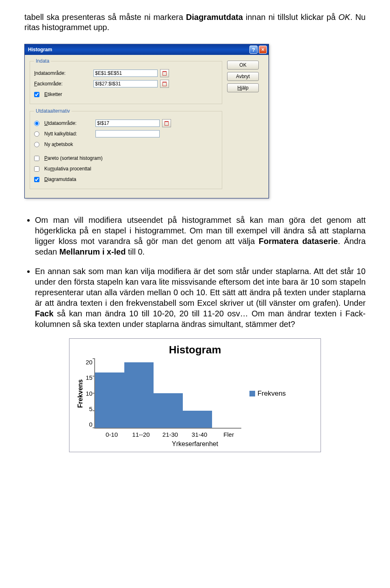 The width and height of the screenshot is (390, 588). I want to click on pareto-checkbox, so click(37, 159).